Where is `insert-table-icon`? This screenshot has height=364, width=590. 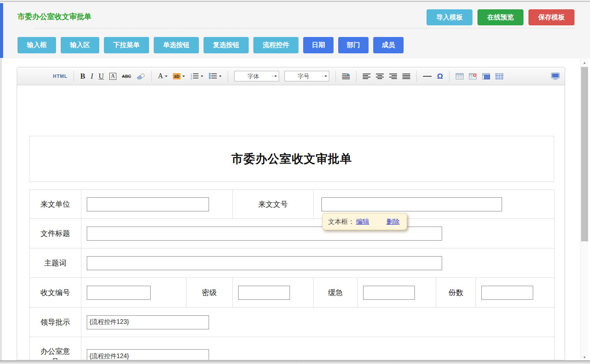 insert-table-icon is located at coordinates (460, 76).